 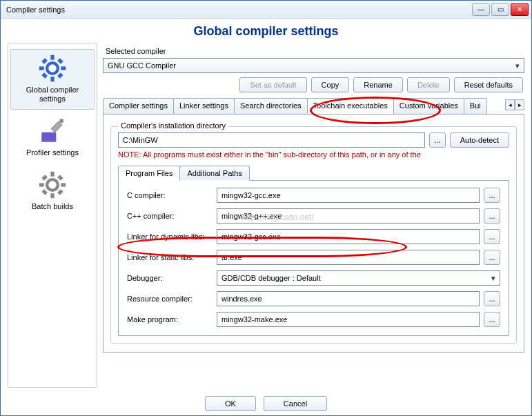 What do you see at coordinates (520, 105) in the screenshot?
I see `tab-scroll-right: ▸` at bounding box center [520, 105].